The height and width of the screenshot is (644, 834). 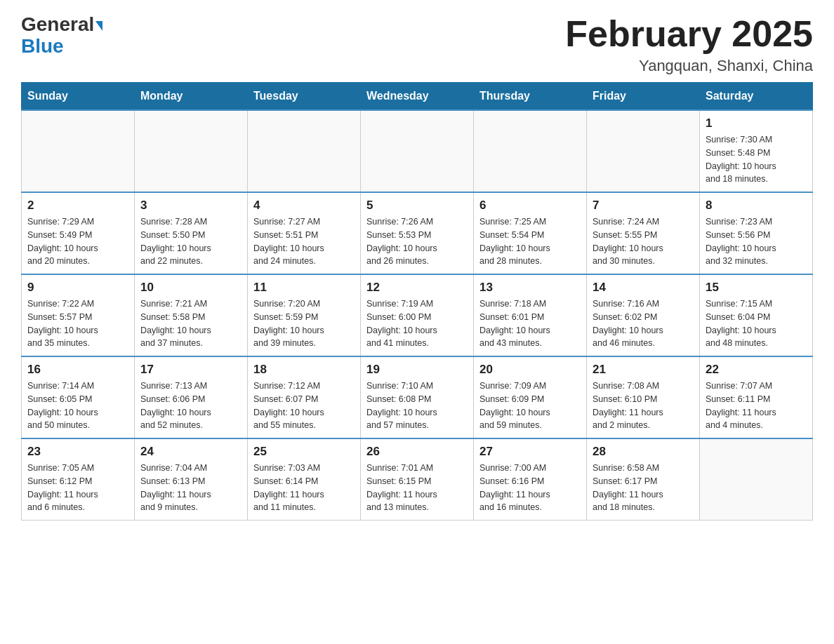 I want to click on day-number: 27, so click(x=530, y=452).